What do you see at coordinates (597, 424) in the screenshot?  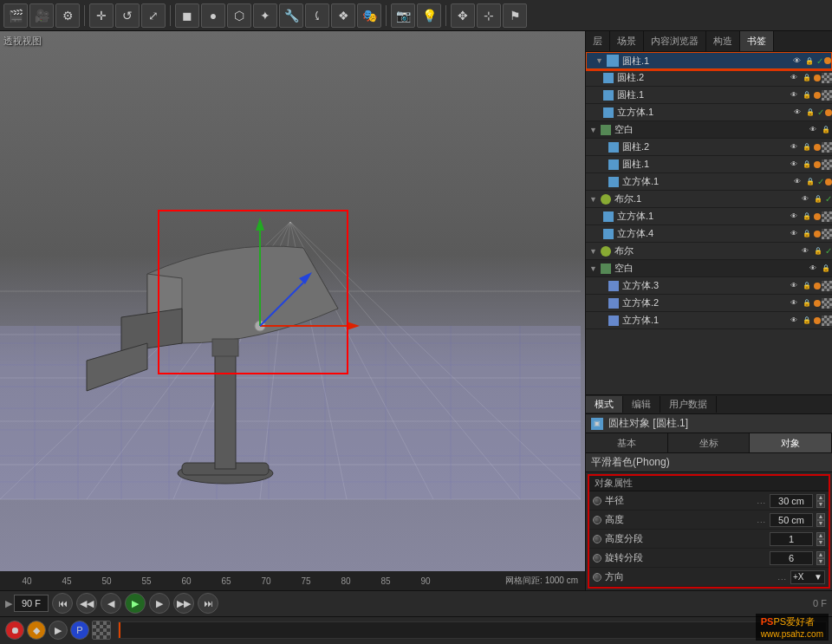 I see `obj-icon: ▣` at bounding box center [597, 424].